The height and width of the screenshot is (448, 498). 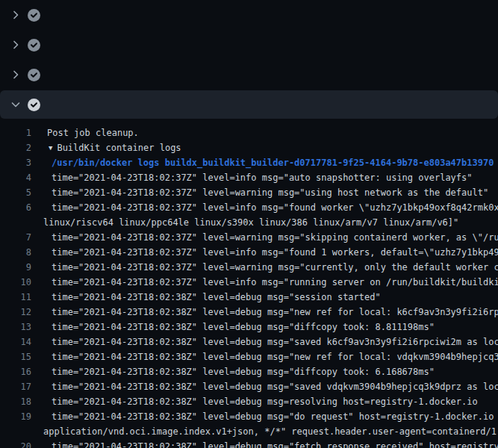 I want to click on log-text: Post job cleanup., so click(x=264, y=133).